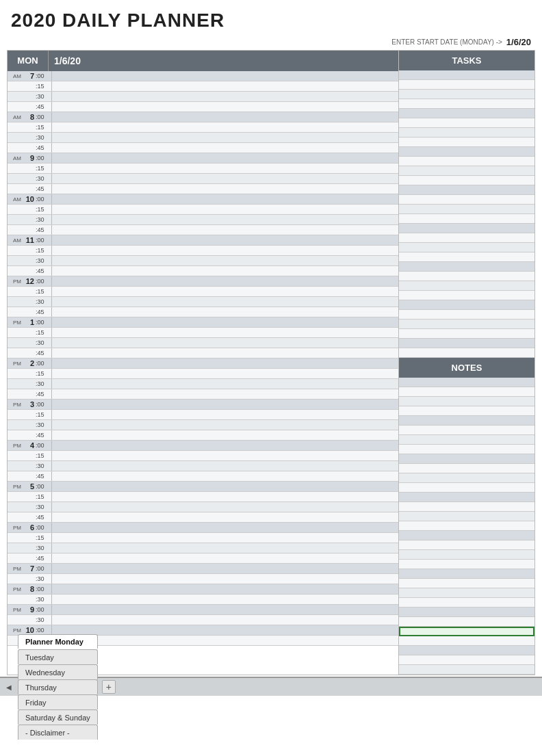 Image resolution: width=542 pixels, height=756 pixels. Describe the element at coordinates (203, 569) in the screenshot. I see `time-row: PM7:00` at that location.